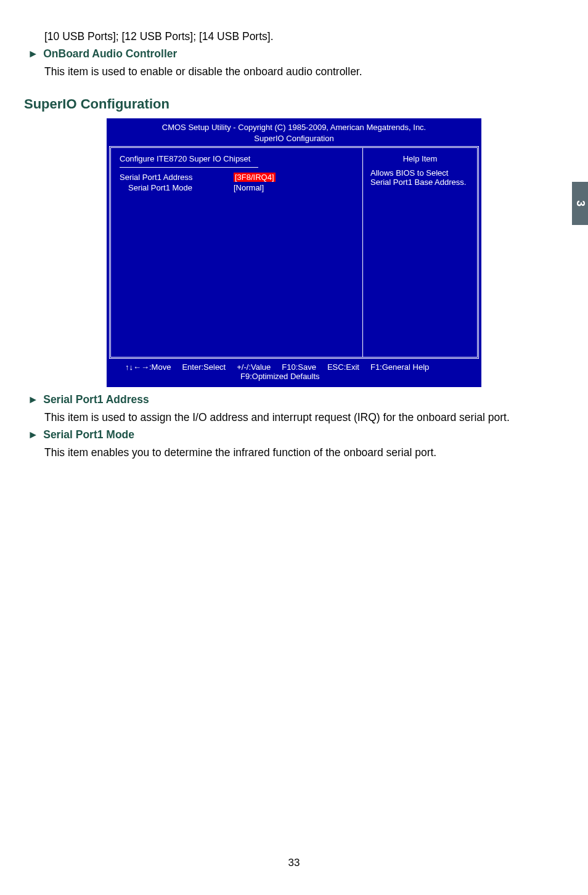  Describe the element at coordinates (176, 178) in the screenshot. I see `bios-row-label: Serial Port1 Address` at that location.